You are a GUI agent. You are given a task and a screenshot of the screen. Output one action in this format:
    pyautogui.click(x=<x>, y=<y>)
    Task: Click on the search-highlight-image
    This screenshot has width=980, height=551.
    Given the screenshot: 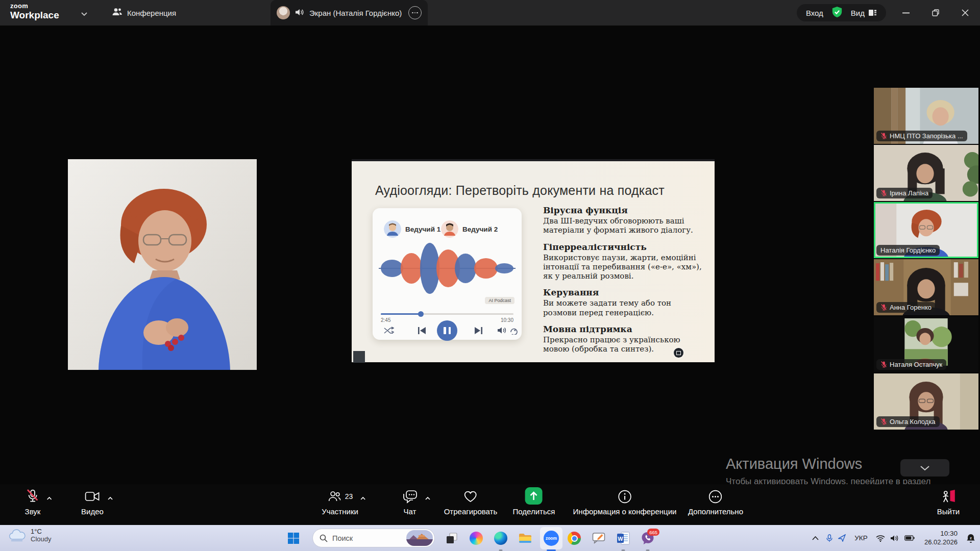 What is the action you would take?
    pyautogui.click(x=420, y=538)
    